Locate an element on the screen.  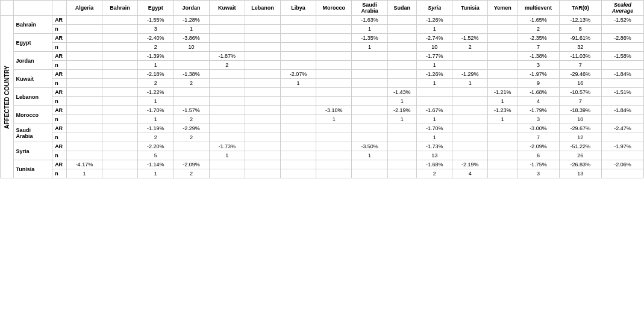
cell-kuwait: 1 is located at coordinates (227, 155).